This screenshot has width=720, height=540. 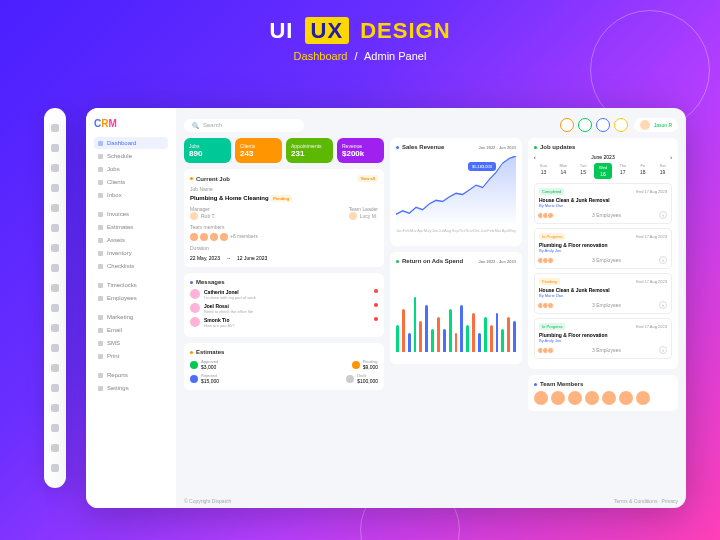 I want to click on calendar-day: Wed16, so click(x=604, y=171).